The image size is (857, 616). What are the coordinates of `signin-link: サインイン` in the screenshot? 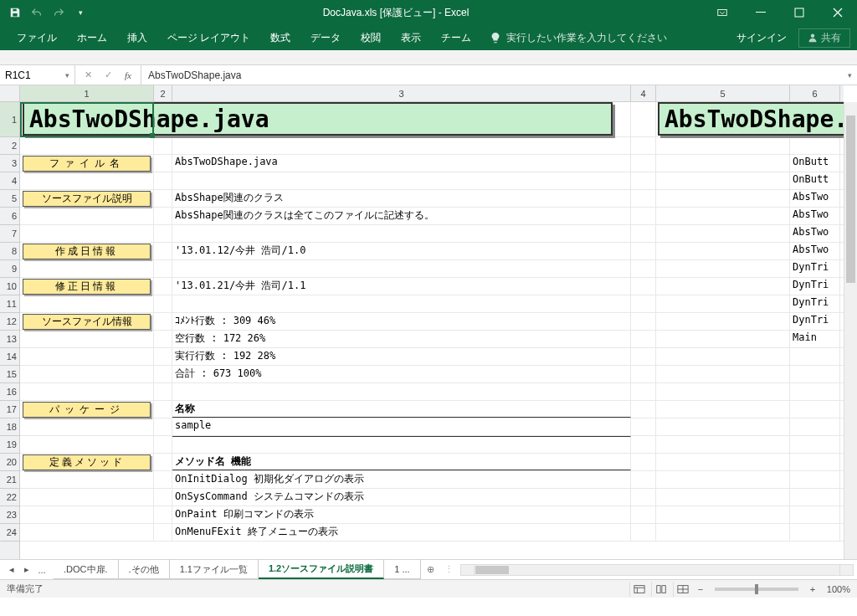 It's located at (762, 38).